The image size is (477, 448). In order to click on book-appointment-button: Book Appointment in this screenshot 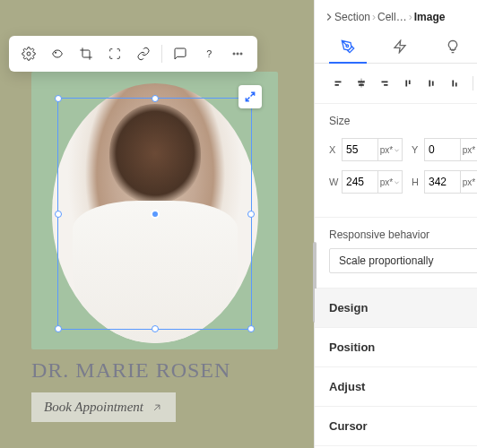, I will do `click(104, 407)`.